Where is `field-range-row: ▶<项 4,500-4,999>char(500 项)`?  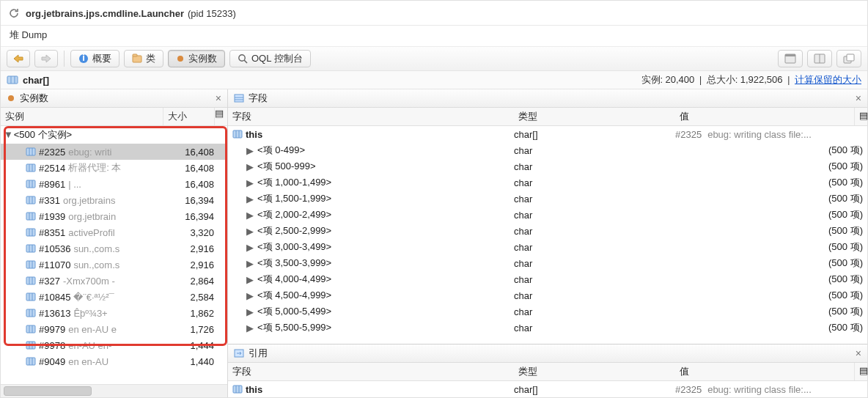 field-range-row: ▶<项 4,500-4,999>char(500 项) is located at coordinates (548, 295).